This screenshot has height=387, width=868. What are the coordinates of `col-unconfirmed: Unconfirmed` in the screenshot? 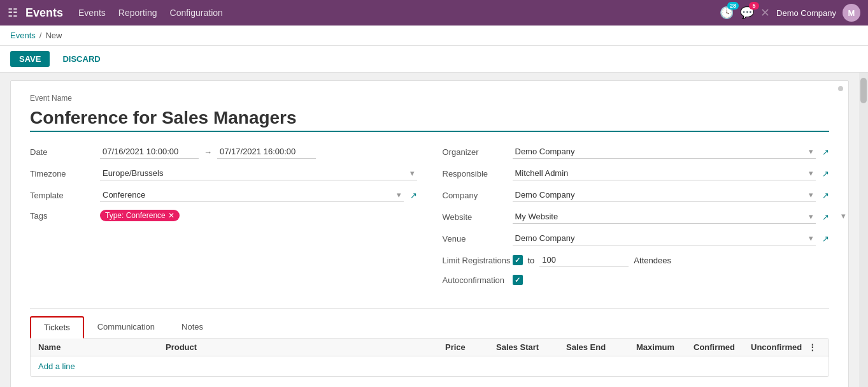 It's located at (779, 347).